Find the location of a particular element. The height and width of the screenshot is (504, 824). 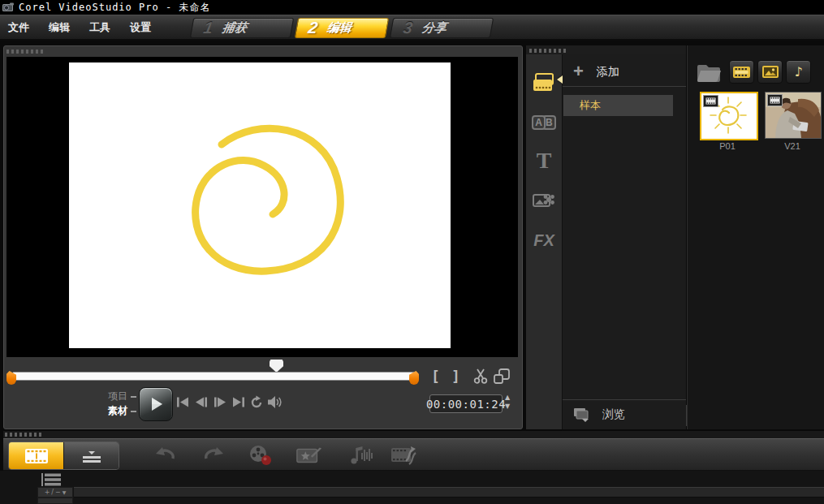

fx-icon: FX is located at coordinates (544, 240).